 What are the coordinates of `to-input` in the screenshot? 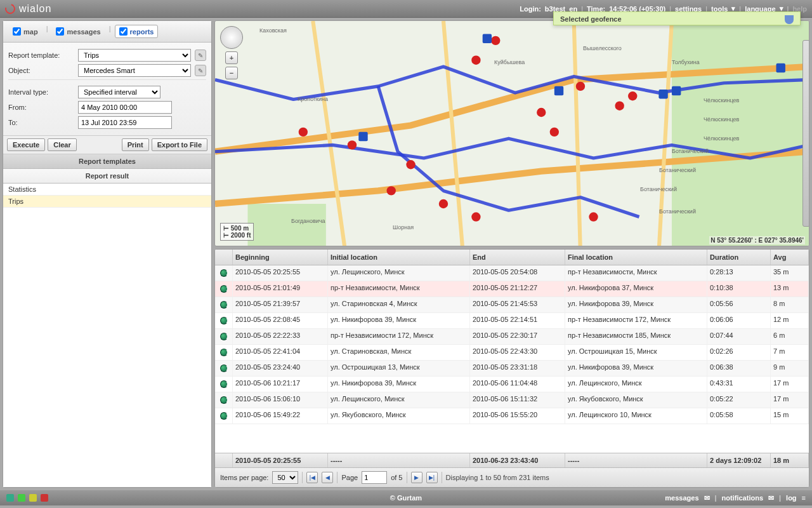 It's located at (125, 123).